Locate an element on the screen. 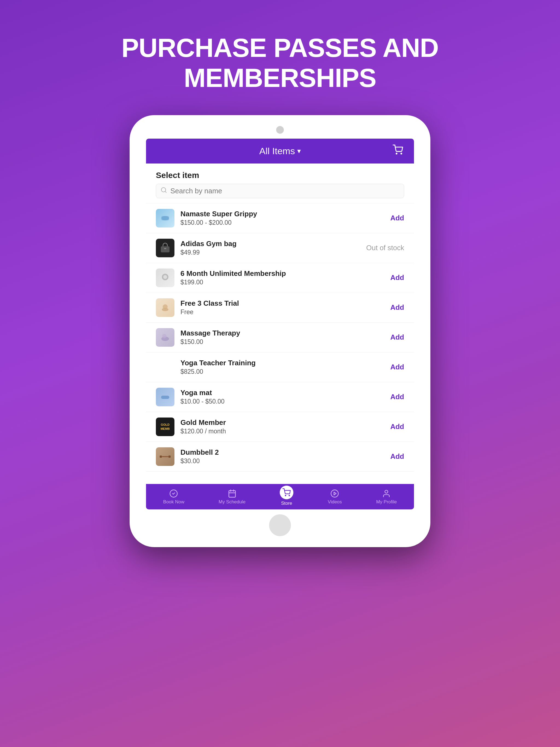 The image size is (560, 747). item-name: Massage Therapy is located at coordinates (283, 333).